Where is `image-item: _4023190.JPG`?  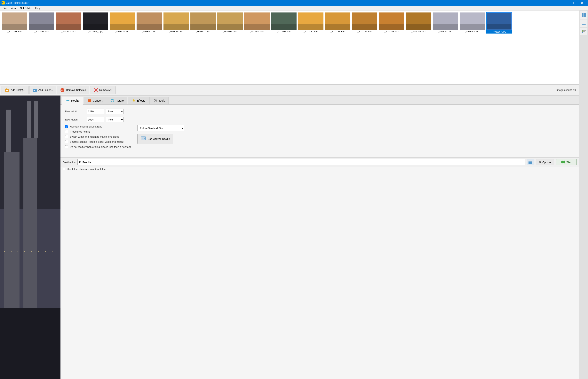 image-item: _4023190.JPG is located at coordinates (257, 23).